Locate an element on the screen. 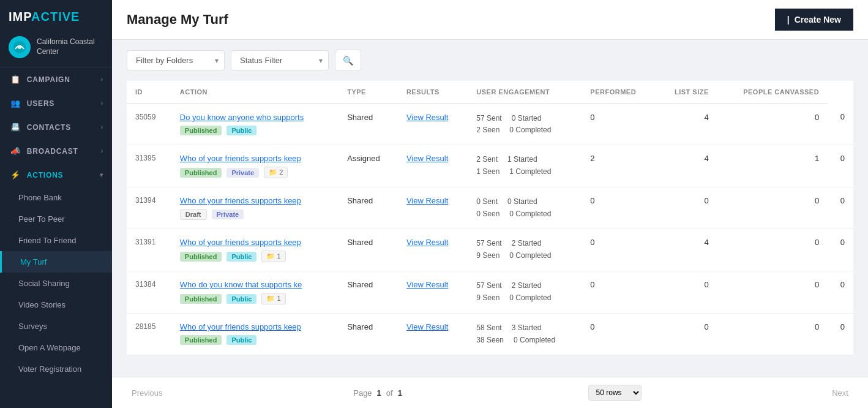 This screenshot has width=868, height=408. sidebar-item-peer-to-peer: Peer To Peer is located at coordinates (56, 219).